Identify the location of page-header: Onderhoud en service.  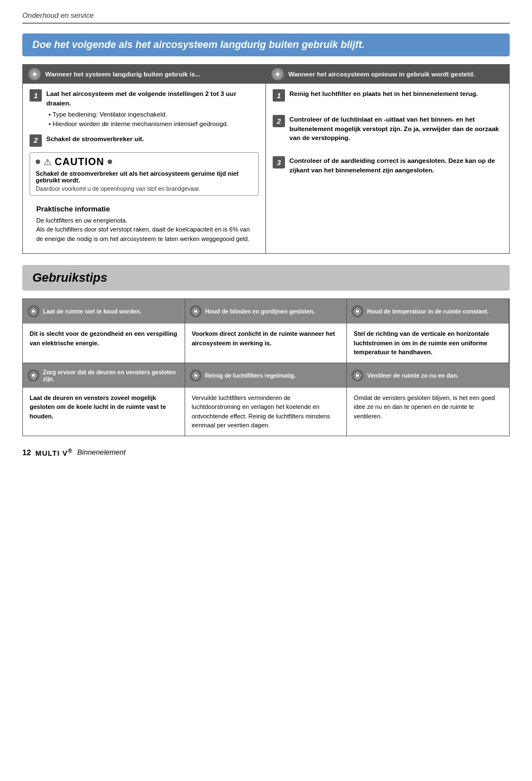
(266, 17).